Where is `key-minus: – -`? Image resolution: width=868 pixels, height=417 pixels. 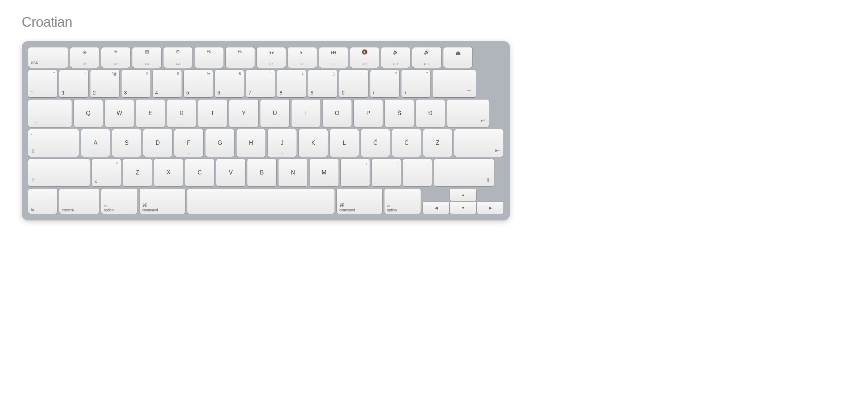 key-minus: – - is located at coordinates (417, 173).